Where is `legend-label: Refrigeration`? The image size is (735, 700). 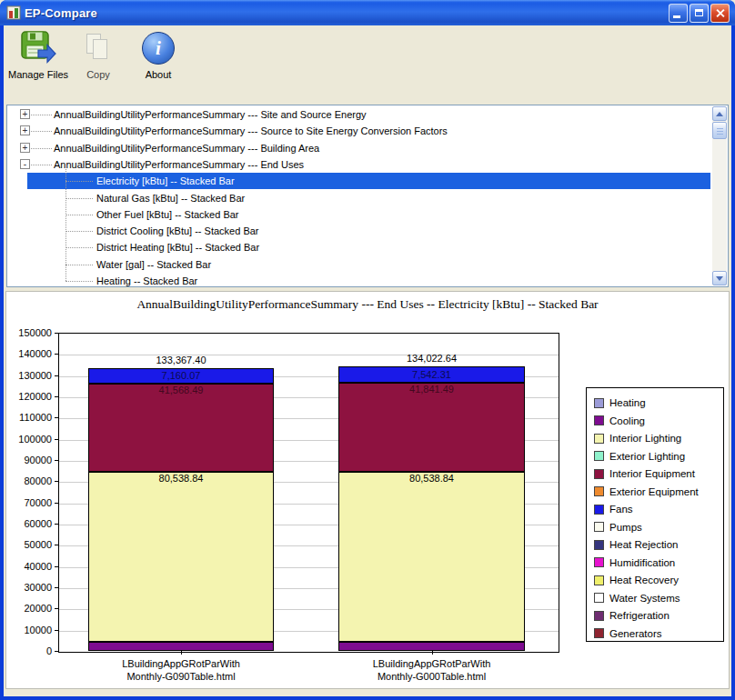
legend-label: Refrigeration is located at coordinates (639, 615).